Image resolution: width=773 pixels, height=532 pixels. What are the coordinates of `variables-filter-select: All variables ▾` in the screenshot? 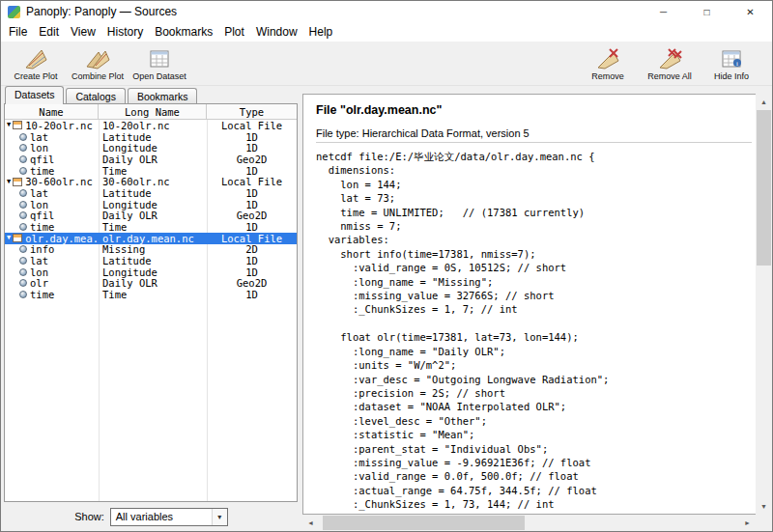 It's located at (169, 518).